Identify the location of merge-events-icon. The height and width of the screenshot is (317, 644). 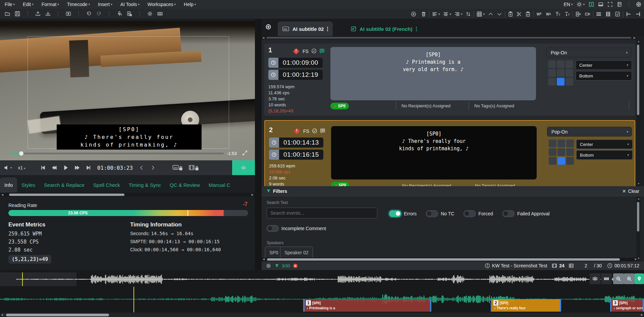
(578, 14).